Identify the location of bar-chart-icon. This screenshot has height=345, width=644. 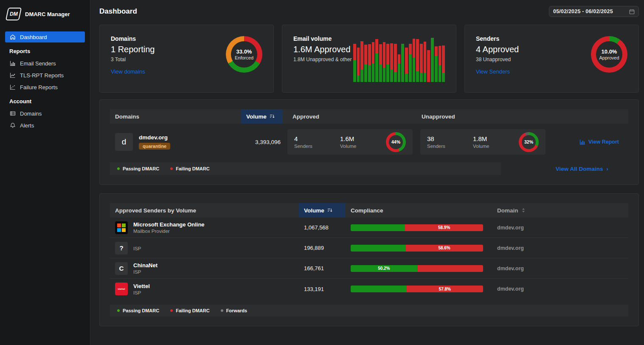
(13, 63).